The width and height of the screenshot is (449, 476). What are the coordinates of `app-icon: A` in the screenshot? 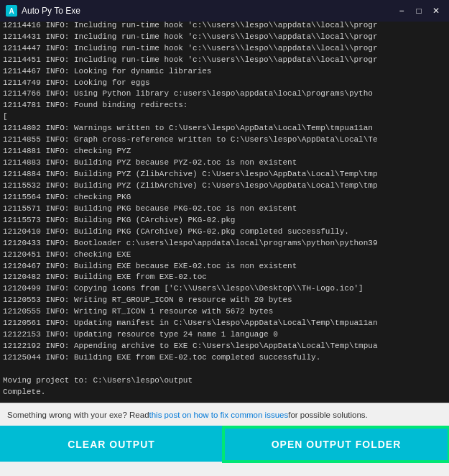 It's located at (11, 11).